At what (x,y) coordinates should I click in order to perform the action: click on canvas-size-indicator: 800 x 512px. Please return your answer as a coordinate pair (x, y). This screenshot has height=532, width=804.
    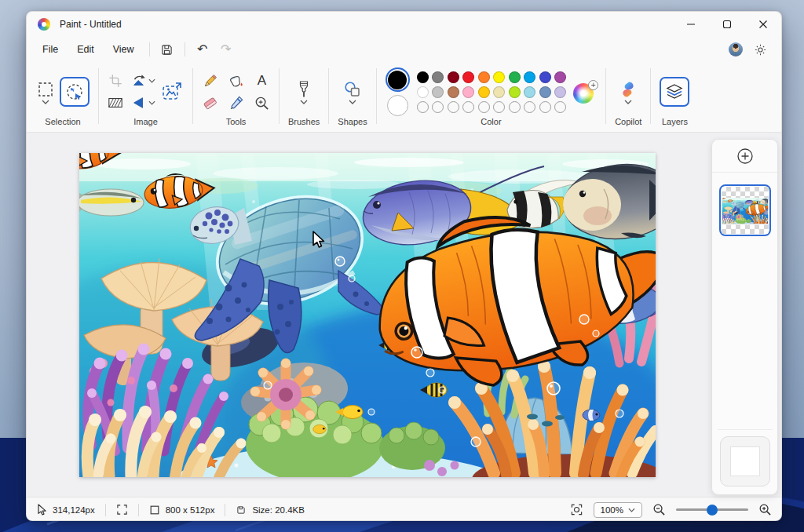
    Looking at the image, I should click on (182, 510).